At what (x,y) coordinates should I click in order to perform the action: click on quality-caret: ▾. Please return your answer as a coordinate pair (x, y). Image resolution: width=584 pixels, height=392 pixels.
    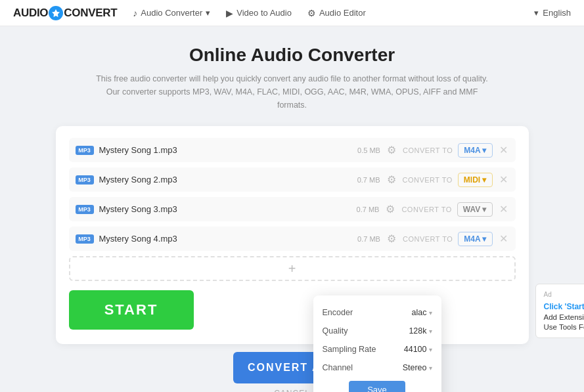
    Looking at the image, I should click on (431, 331).